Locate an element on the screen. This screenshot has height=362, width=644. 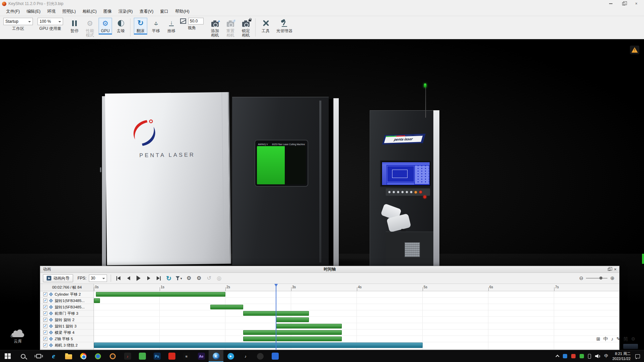
timeline-playhead is located at coordinates (276, 317).